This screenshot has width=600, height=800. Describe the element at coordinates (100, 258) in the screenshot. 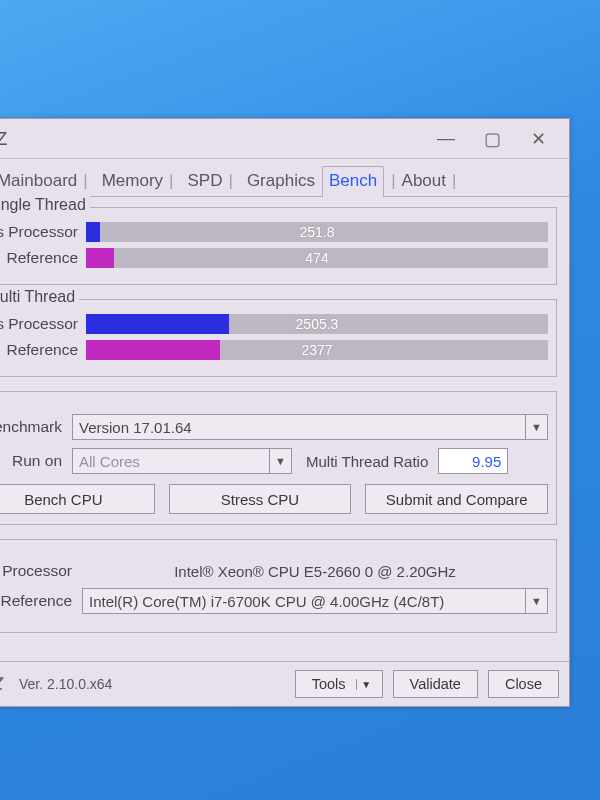

I see `fill-single-ref` at that location.